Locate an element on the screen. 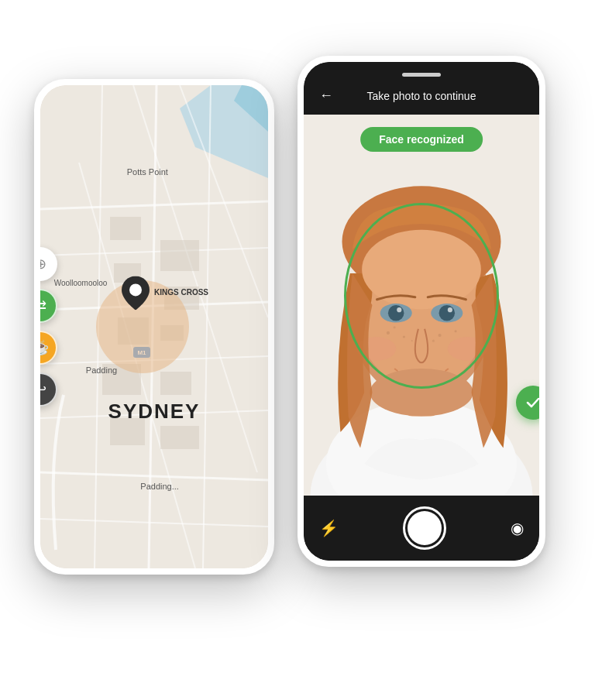 The height and width of the screenshot is (700, 595). camera-title: Take photo to continue is located at coordinates (421, 96).